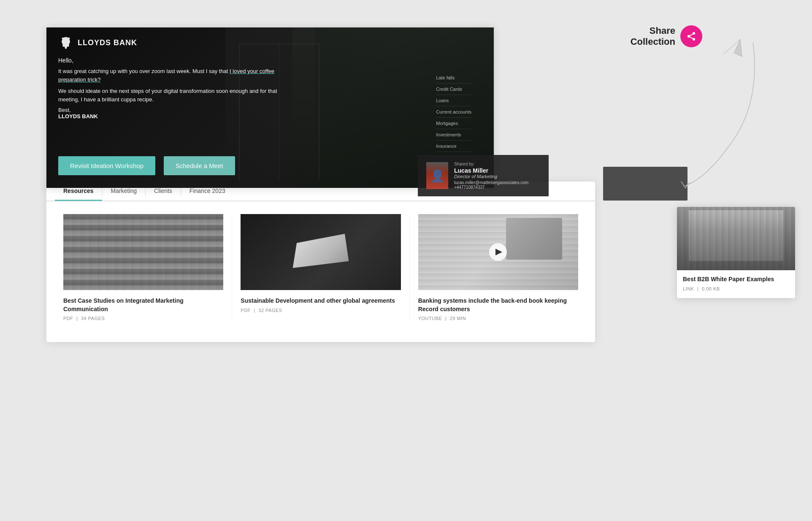  I want to click on meta-sep-b2b: |, so click(698, 289).